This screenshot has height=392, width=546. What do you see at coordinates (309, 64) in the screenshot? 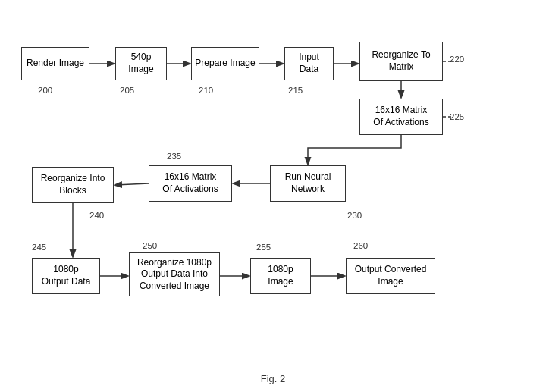
I see `box-input-data: InputData` at bounding box center [309, 64].